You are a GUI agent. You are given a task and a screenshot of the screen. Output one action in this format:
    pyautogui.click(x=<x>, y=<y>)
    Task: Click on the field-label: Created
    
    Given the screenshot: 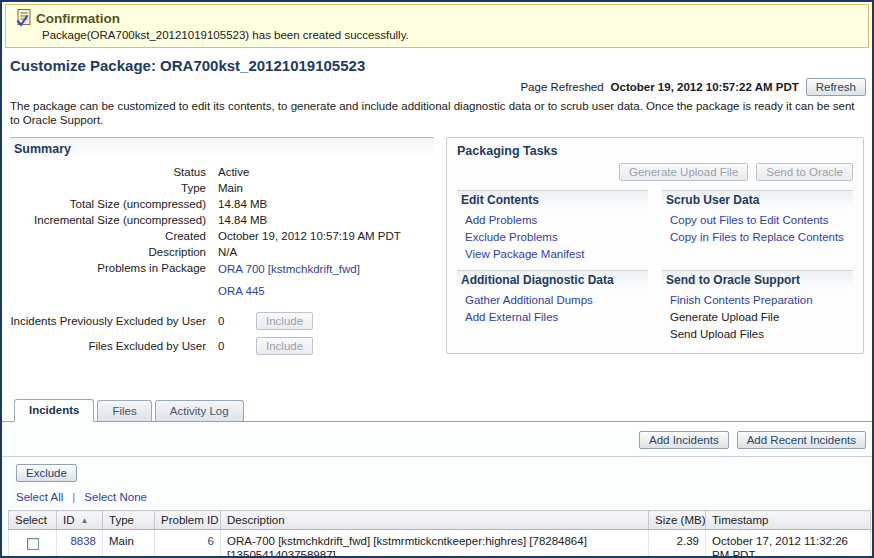 What is the action you would take?
    pyautogui.click(x=114, y=236)
    